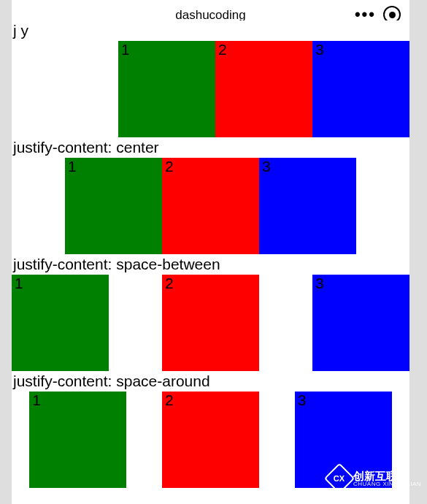 The image size is (427, 504). I want to click on label-space-between: justify-content: space-between, so click(210, 264).